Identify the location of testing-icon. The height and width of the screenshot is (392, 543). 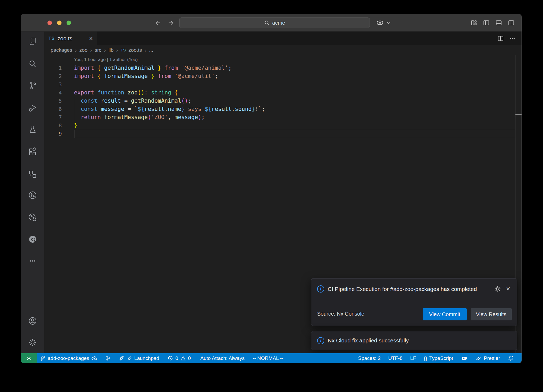
(33, 129).